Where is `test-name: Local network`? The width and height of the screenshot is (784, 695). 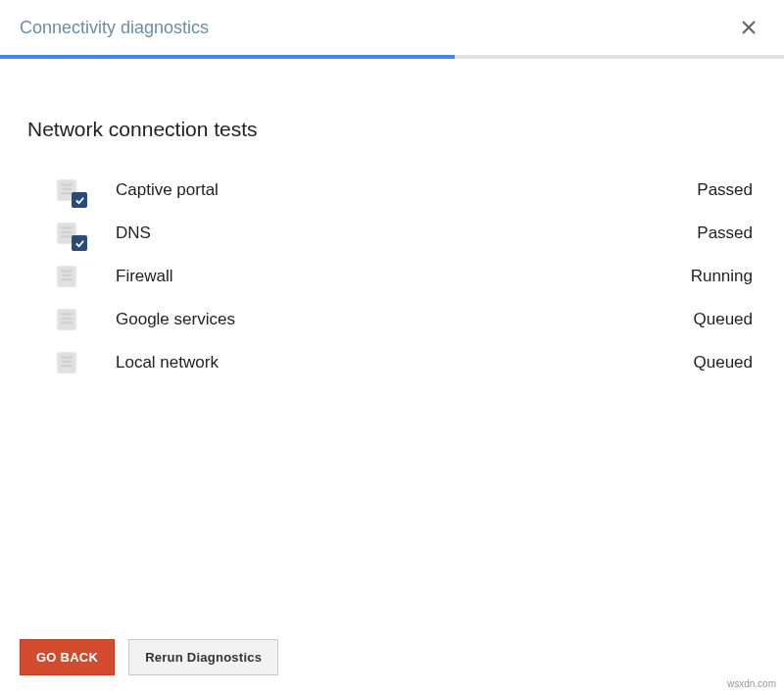
test-name: Local network is located at coordinates (405, 363).